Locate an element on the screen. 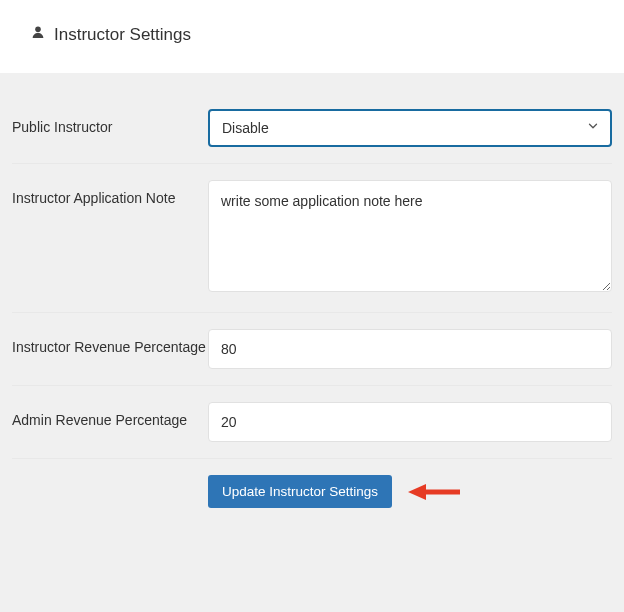  label-instructor-revenue: Instructor Revenue Percentage is located at coordinates (110, 342).